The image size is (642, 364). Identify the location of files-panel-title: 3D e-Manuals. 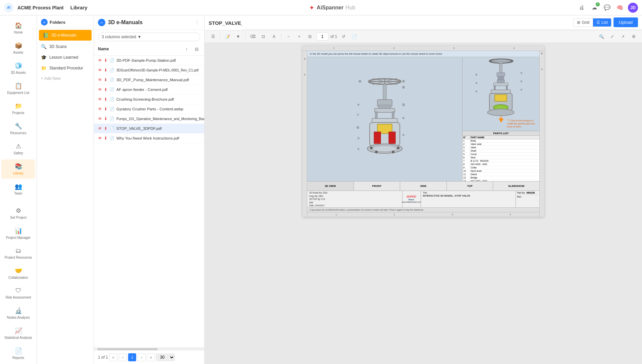
(125, 22).